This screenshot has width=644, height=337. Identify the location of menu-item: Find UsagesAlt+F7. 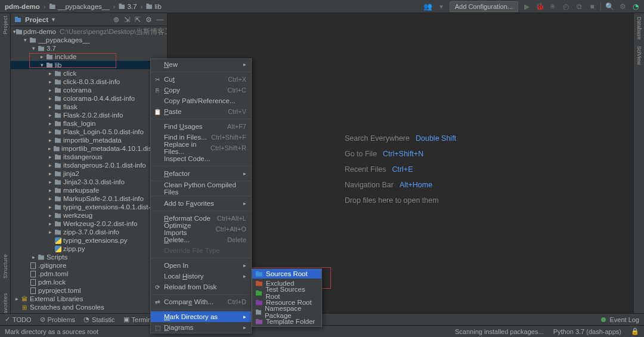
(201, 126).